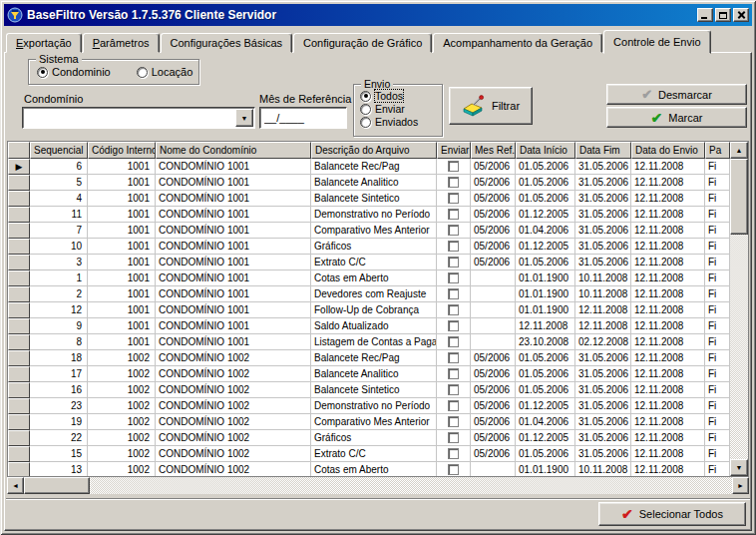 This screenshot has width=756, height=535. What do you see at coordinates (59, 231) in the screenshot?
I see `cell-seq: 7` at bounding box center [59, 231].